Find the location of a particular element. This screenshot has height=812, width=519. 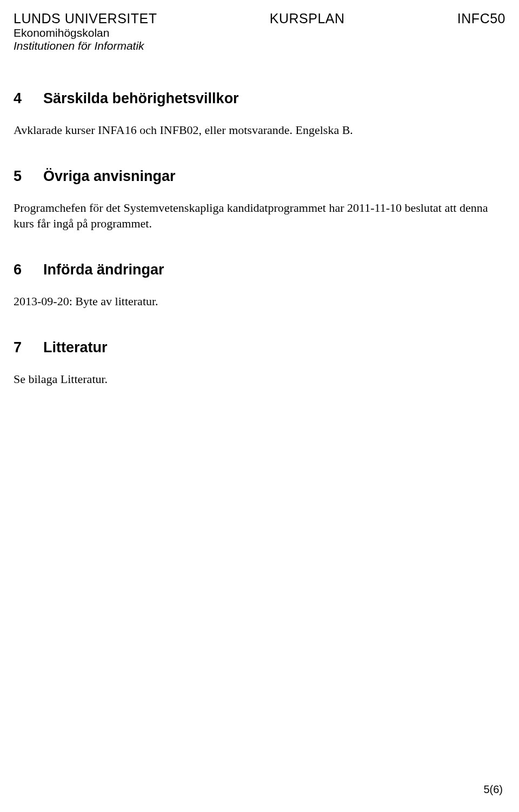

section-title: Övriga anvisningar is located at coordinates (275, 176).